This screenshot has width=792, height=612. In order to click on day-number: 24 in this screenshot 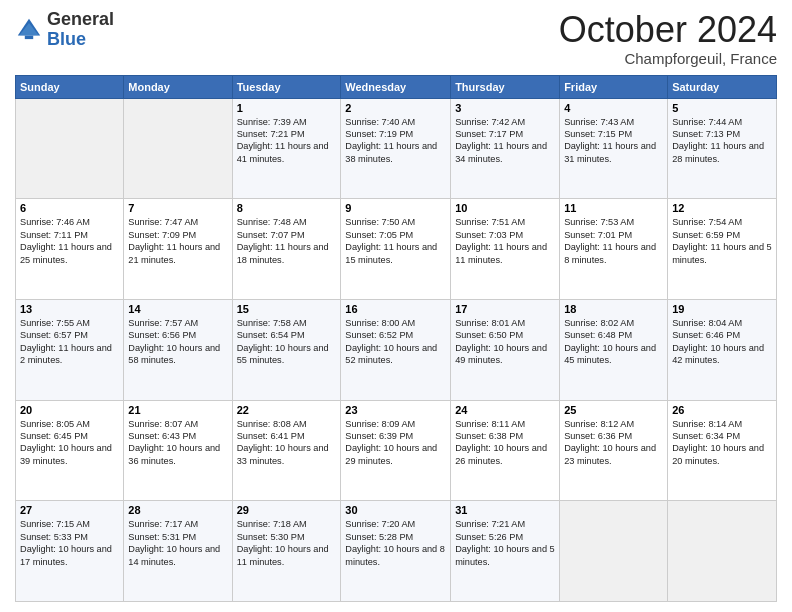, I will do `click(505, 410)`.